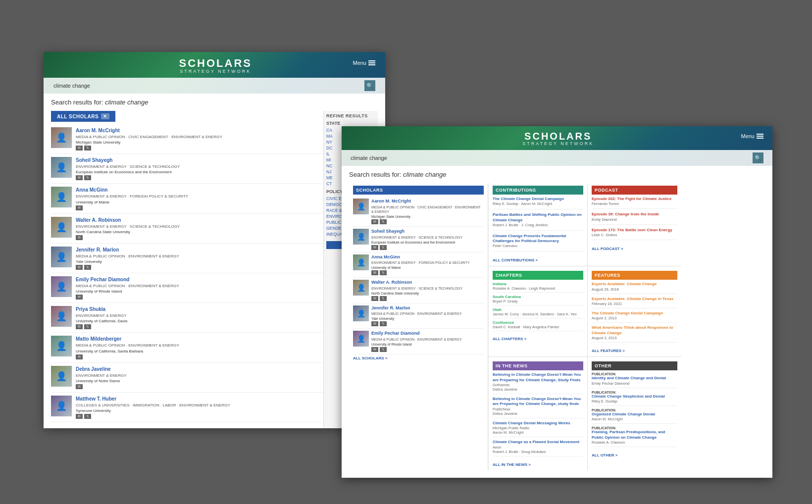 The height and width of the screenshot is (504, 812). What do you see at coordinates (187, 229) in the screenshot?
I see `back-scholar-item: 👤 Walter A. Robinson Environment & Energ…` at bounding box center [187, 229].